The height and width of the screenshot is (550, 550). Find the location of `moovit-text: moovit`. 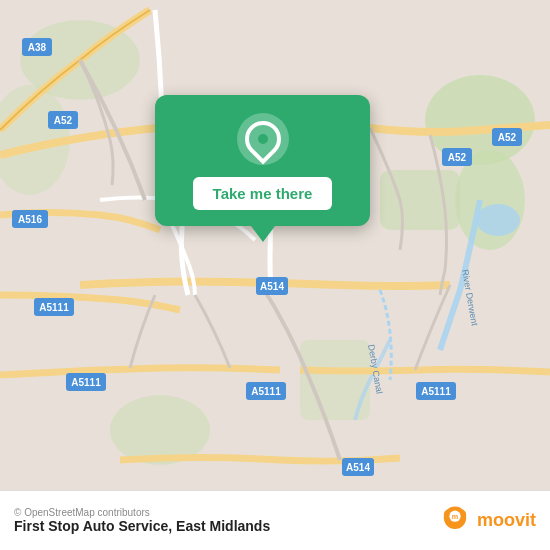

moovit-text: moovit is located at coordinates (506, 520).